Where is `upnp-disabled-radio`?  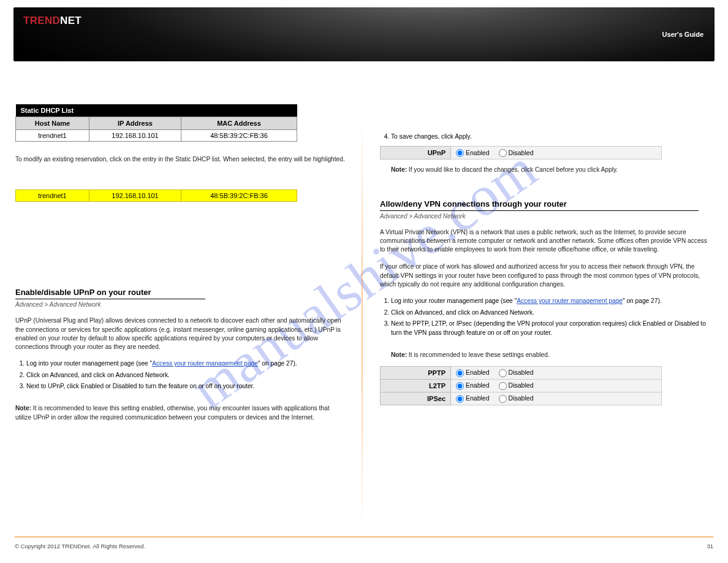
upnp-disabled-radio is located at coordinates (502, 153).